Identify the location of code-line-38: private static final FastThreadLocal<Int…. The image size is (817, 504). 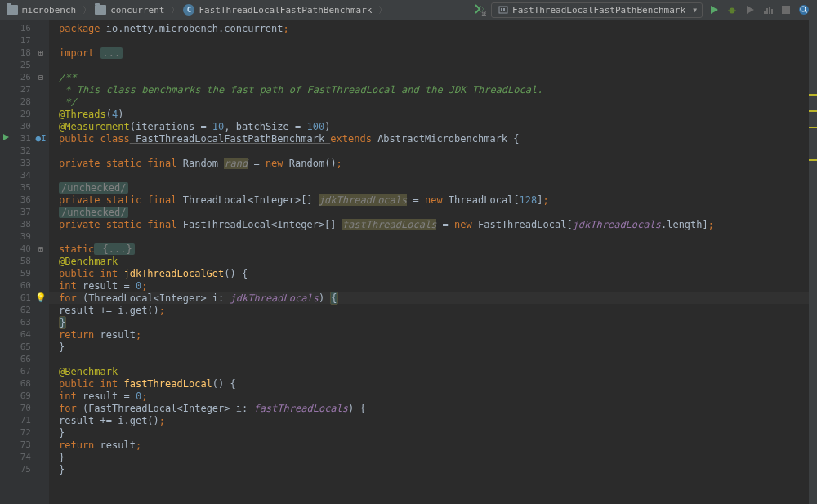
(433, 224).